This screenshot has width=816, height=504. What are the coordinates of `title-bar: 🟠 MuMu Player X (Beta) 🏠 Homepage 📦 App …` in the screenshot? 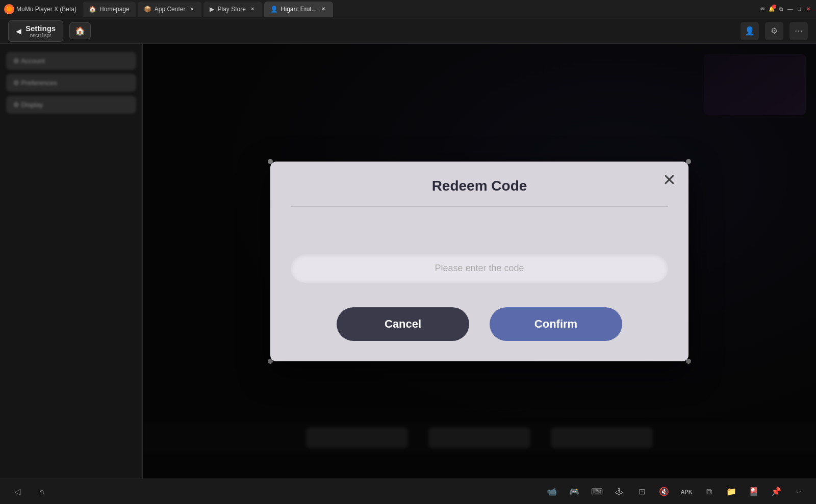 It's located at (408, 9).